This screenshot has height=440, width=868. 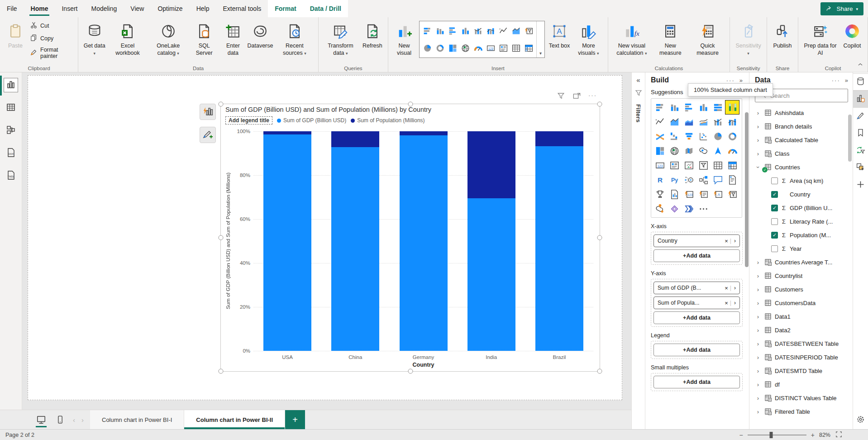 What do you see at coordinates (801, 249) in the screenshot?
I see `data-field-year: ΣYear` at bounding box center [801, 249].